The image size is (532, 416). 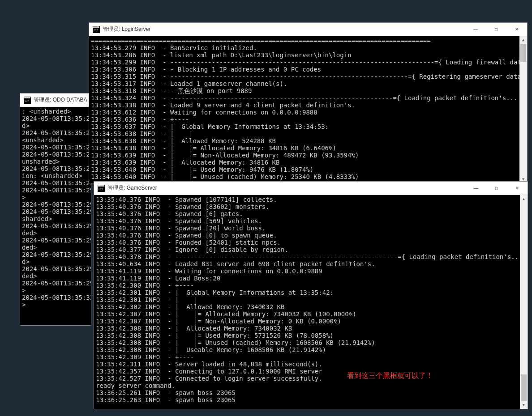 What do you see at coordinates (308, 48) in the screenshot?
I see `terminal-line: 13:34:53.279 INFO - BanService initializ…` at bounding box center [308, 48].